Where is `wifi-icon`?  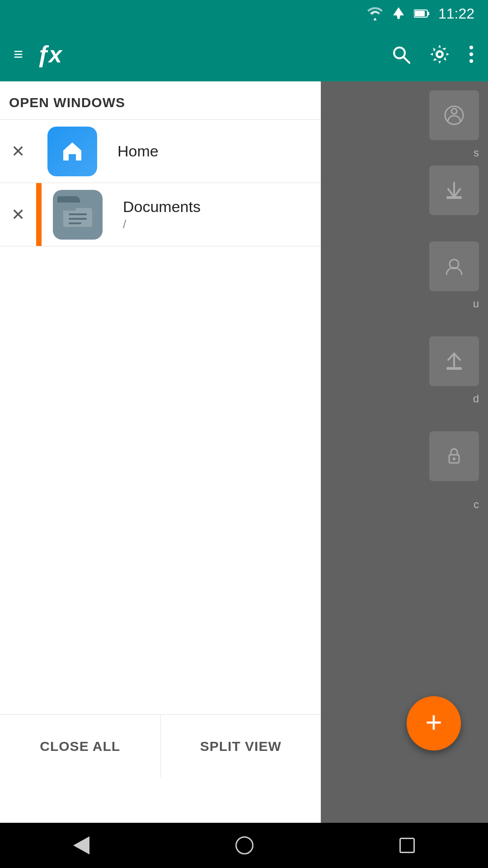 wifi-icon is located at coordinates (375, 14).